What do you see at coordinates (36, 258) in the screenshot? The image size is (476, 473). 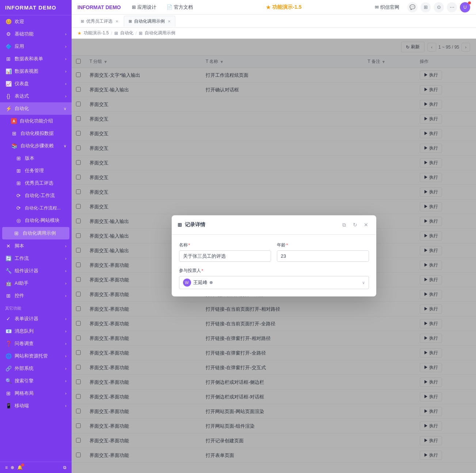 I see `sidebar-item-workflow-main: 🔄 工作流 ›` at bounding box center [36, 258].